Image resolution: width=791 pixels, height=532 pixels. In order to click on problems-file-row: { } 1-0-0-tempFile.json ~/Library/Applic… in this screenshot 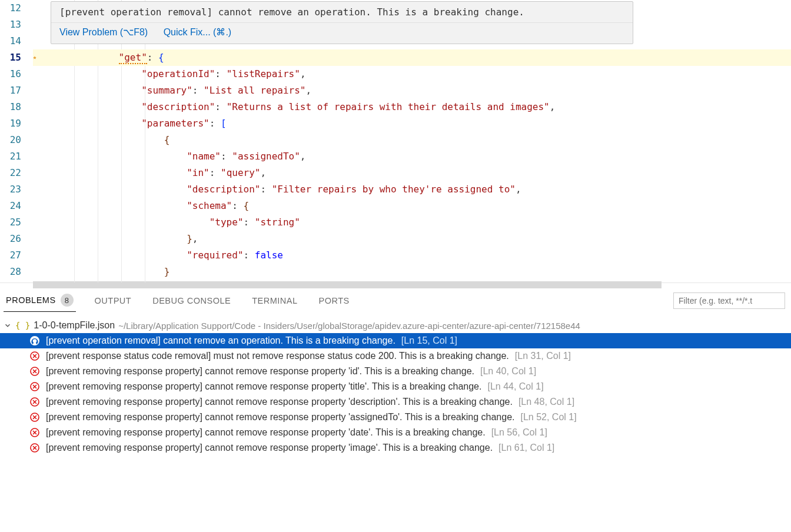, I will do `click(396, 325)`.